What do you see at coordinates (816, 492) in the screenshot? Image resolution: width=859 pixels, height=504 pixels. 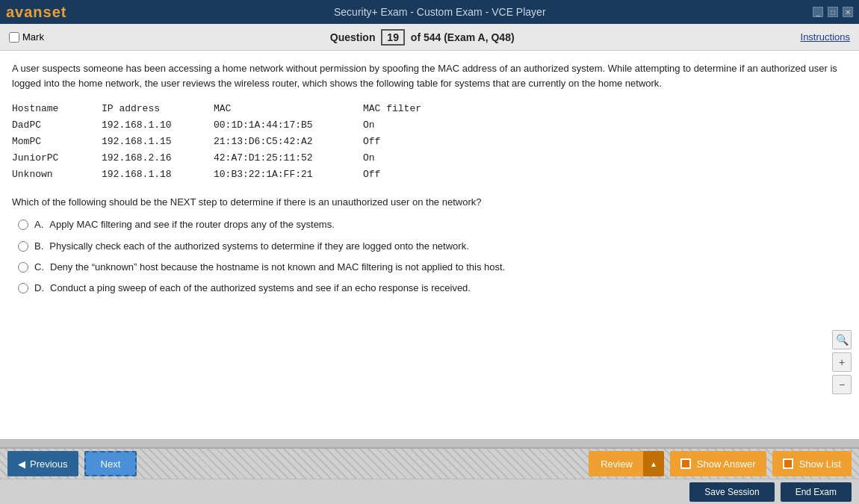 I see `end-exam-button: End Exam` at bounding box center [816, 492].